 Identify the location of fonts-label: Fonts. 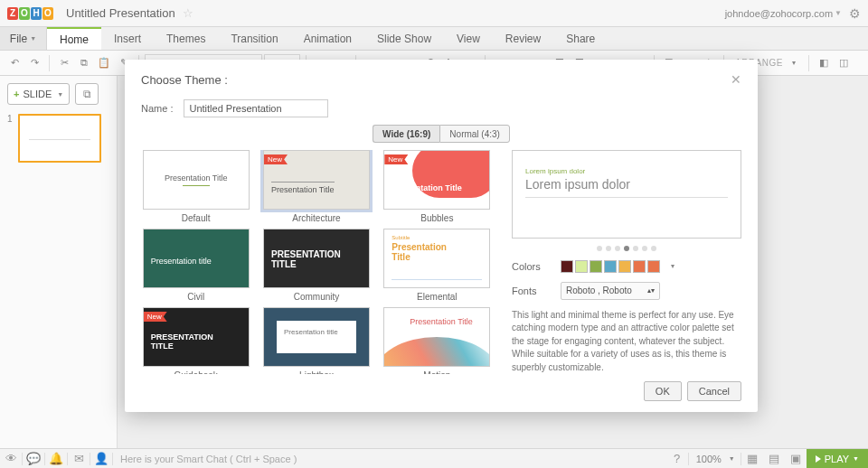
(531, 291).